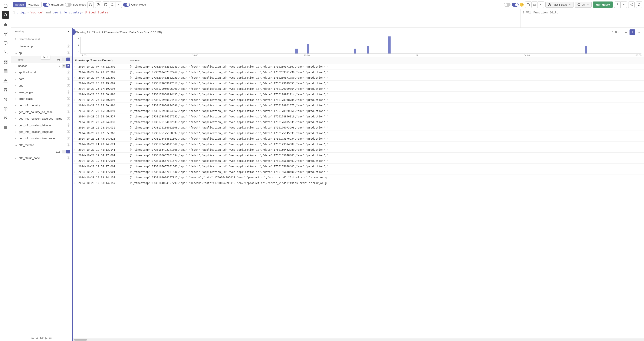  I want to click on fx-dropdown, so click(541, 5).